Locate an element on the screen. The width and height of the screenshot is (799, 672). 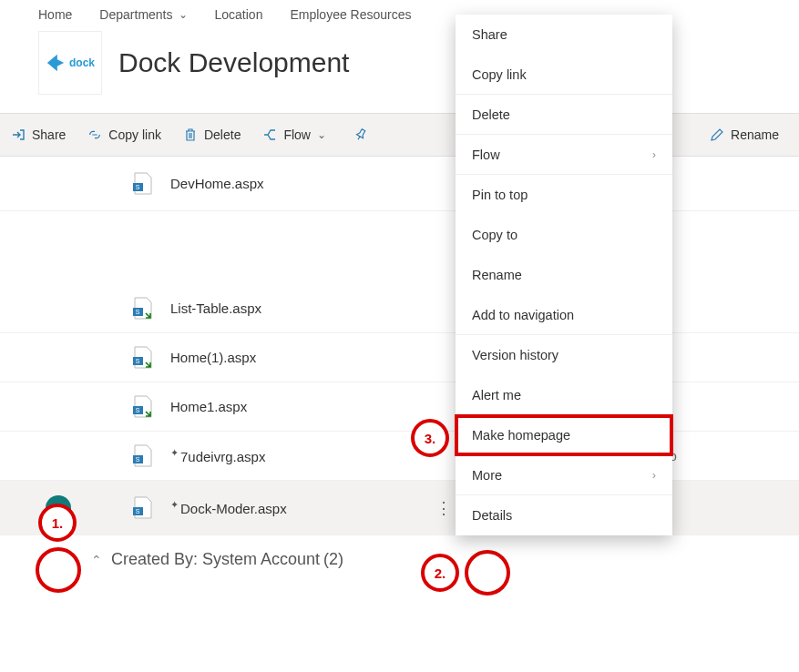
menu-share: Share is located at coordinates (564, 35).